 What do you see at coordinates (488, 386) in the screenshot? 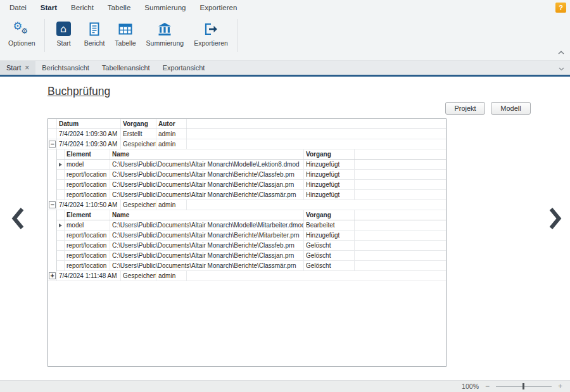
I see `zoom-out-button: −` at bounding box center [488, 386].